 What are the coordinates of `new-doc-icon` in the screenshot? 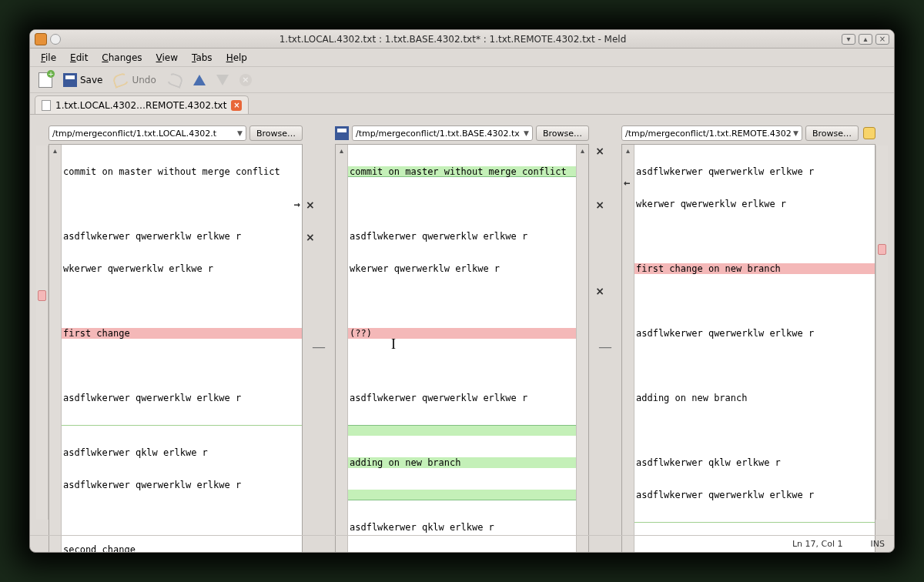 It's located at (45, 80).